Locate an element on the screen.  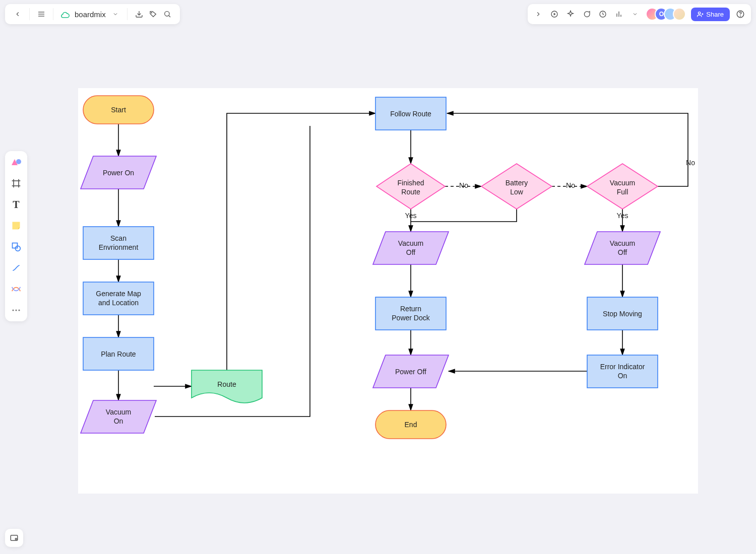
more-tools-icon is located at coordinates (16, 310).